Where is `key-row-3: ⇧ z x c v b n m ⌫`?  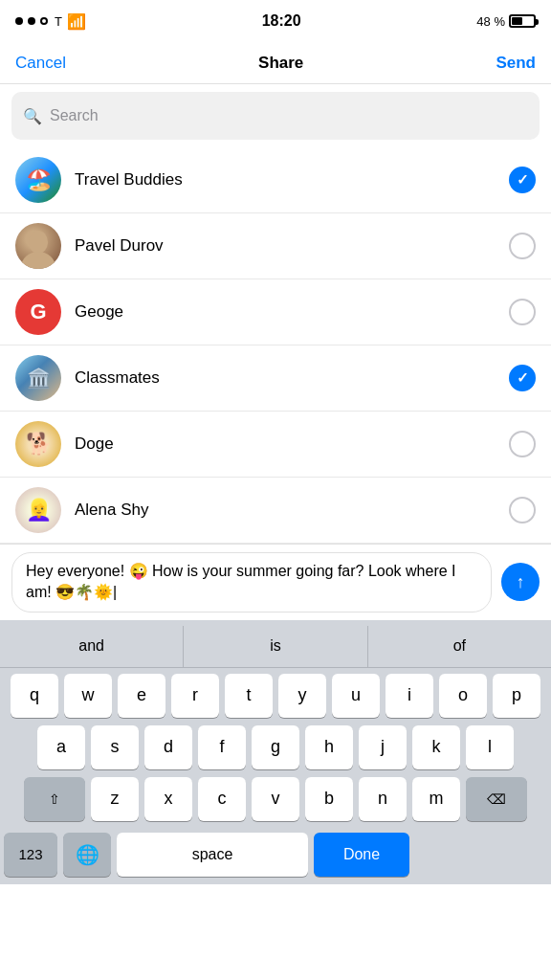
key-row-3: ⇧ z x c v b n m ⌫ is located at coordinates (276, 799).